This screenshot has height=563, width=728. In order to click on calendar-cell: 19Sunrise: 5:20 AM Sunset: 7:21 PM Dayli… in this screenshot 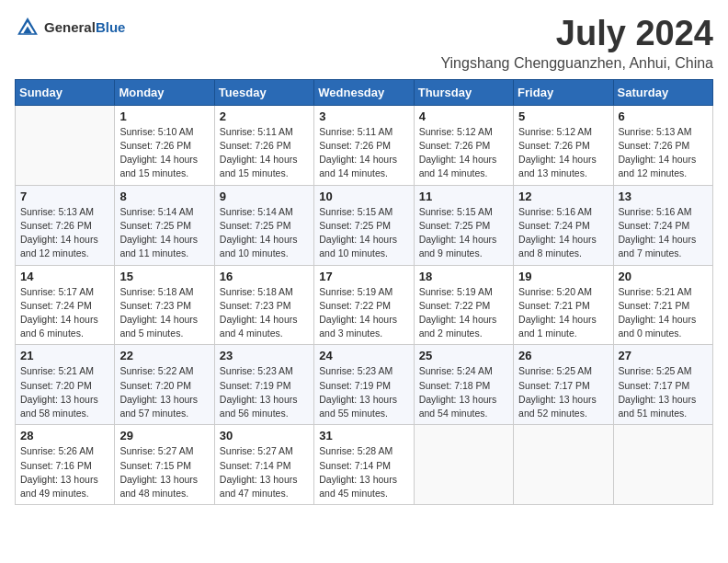, I will do `click(563, 305)`.